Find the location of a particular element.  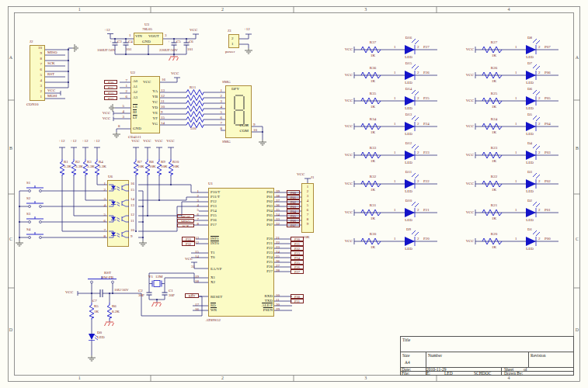

resistor-label: R4 3.3K is located at coordinates (104, 165).